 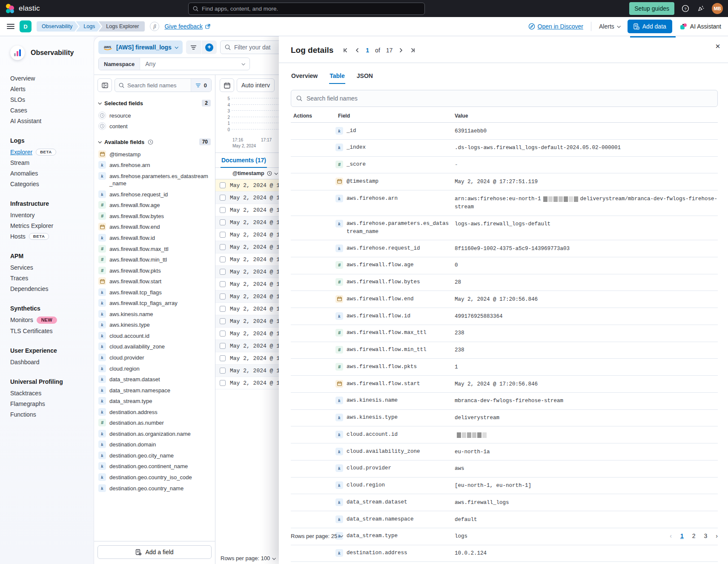 What do you see at coordinates (504, 131) in the screenshot?
I see `table-row: k_id63911aebb0` at bounding box center [504, 131].